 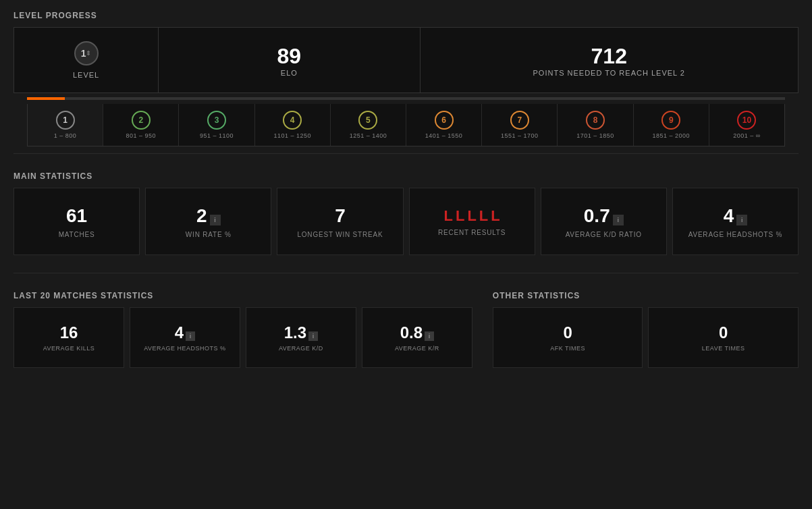 What do you see at coordinates (595, 125) in the screenshot?
I see `level-range-item: 81701 – 1850` at bounding box center [595, 125].